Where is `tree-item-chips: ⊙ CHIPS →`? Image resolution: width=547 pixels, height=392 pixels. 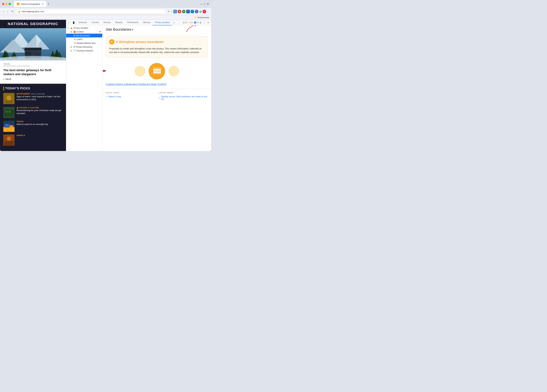 tree-item-chips: ⊙ CHIPS → is located at coordinates (84, 39).